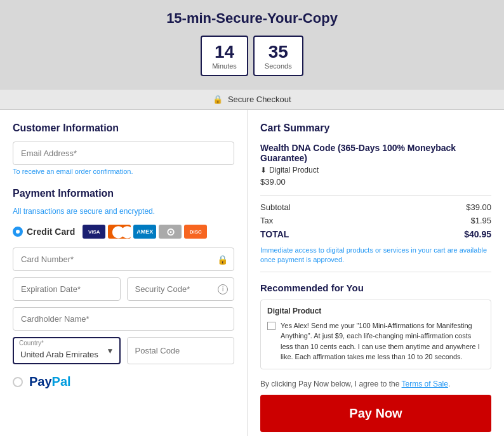 The width and height of the screenshot is (504, 436). I want to click on postal-input, so click(181, 350).